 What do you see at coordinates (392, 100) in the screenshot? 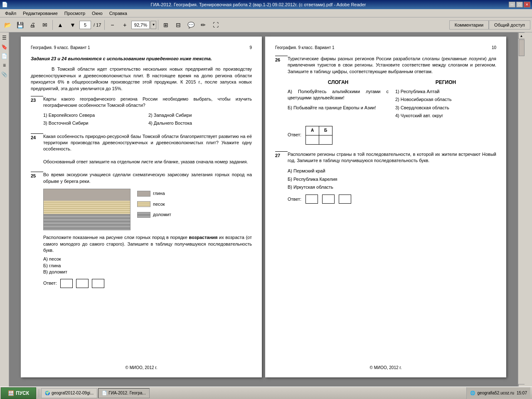
I see `task-26-content: Туристические фирмы разных регионов Росс…` at bounding box center [392, 100].